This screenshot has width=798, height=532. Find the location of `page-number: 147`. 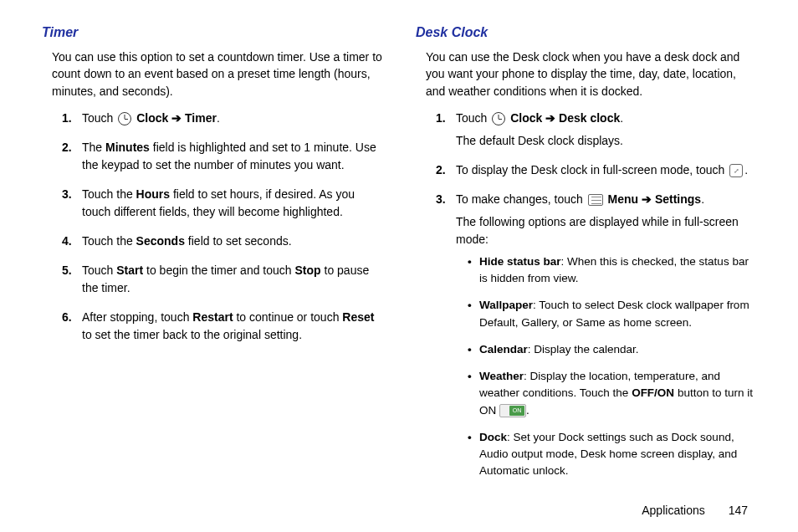

page-number: 147 is located at coordinates (738, 510).